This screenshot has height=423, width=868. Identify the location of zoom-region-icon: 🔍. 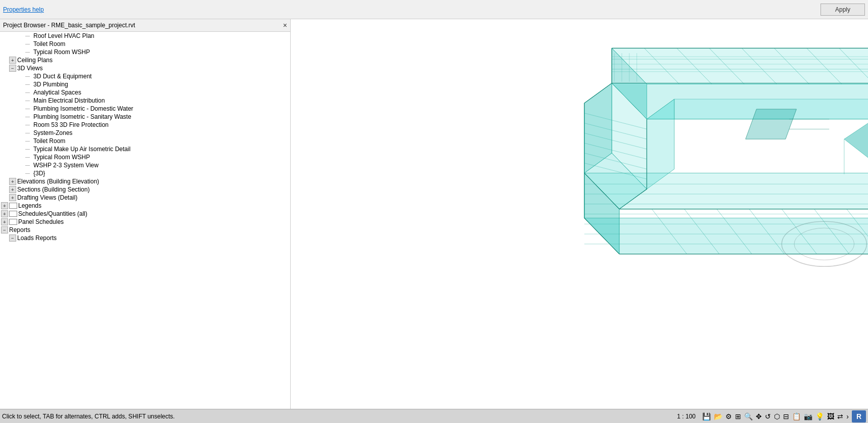
(748, 416).